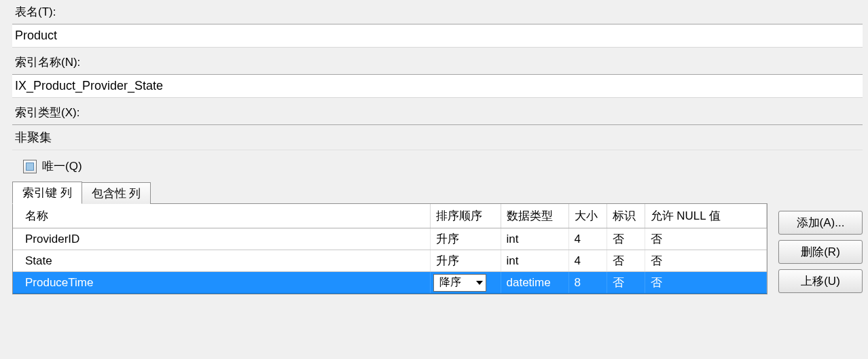 Image resolution: width=868 pixels, height=359 pixels. I want to click on cell-sort: 降序, so click(465, 283).